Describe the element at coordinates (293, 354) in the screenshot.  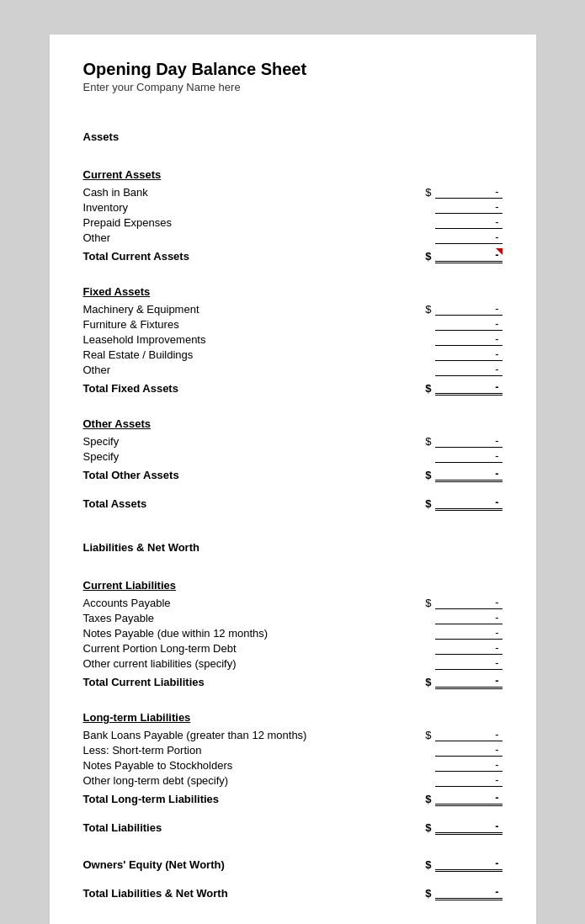
I see `list-item: Real Estate / Buildings-` at that location.